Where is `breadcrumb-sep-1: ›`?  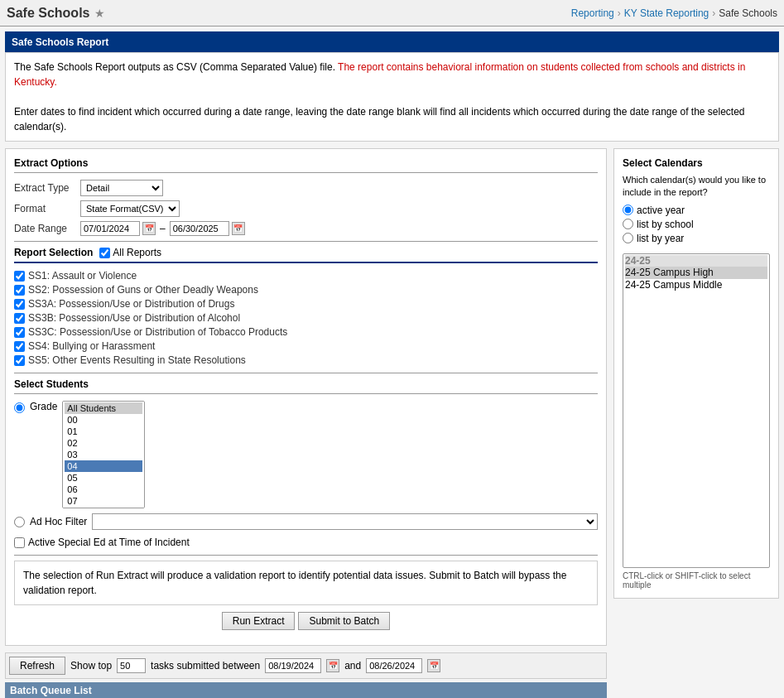
breadcrumb-sep-1: › is located at coordinates (619, 13).